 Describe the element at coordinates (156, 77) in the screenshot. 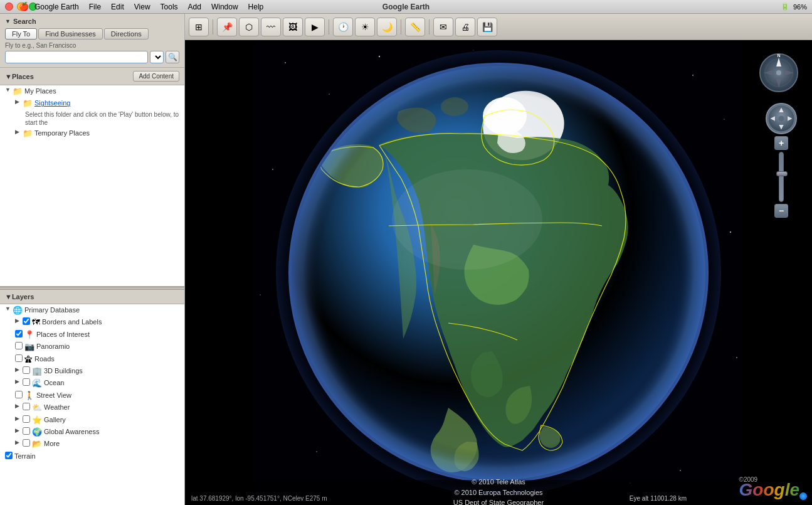

I see `add-content-button: Add Content` at that location.